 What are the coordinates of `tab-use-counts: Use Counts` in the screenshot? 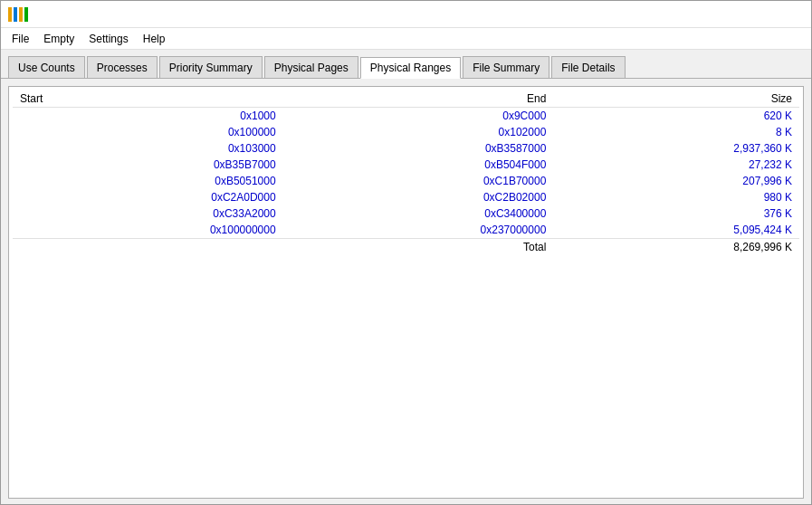 It's located at (47, 67).